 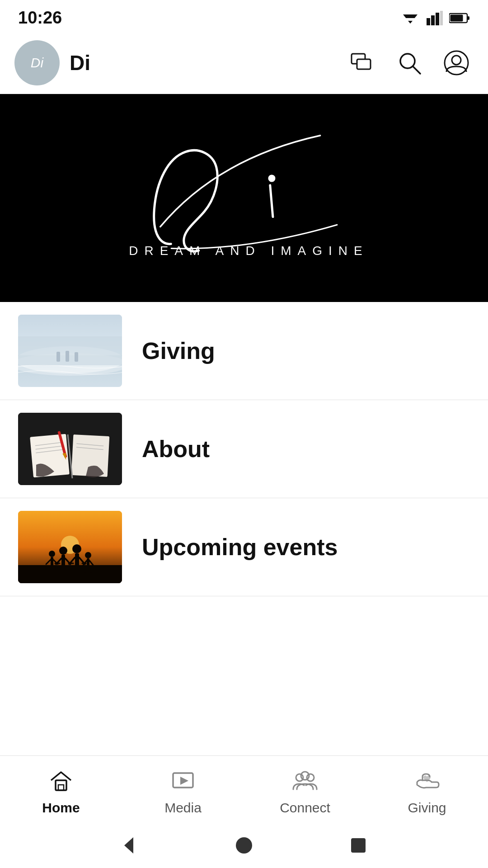 What do you see at coordinates (244, 845) in the screenshot?
I see `home-button` at bounding box center [244, 845].